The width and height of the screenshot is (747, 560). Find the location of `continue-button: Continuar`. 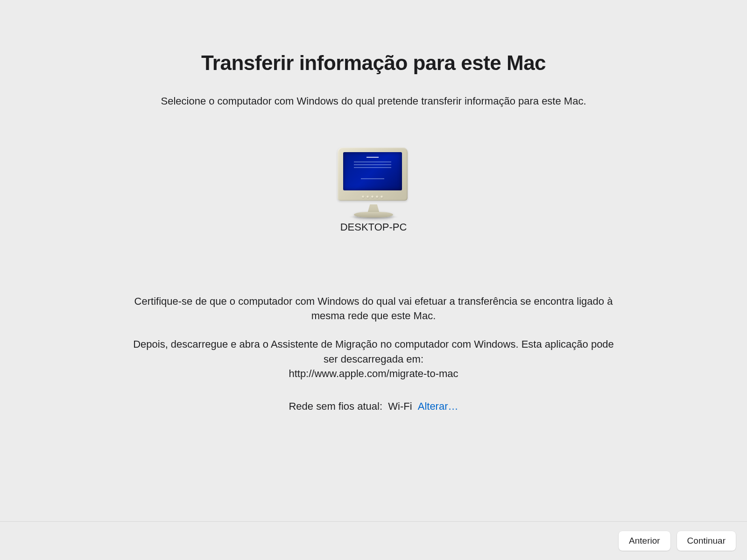

continue-button: Continuar is located at coordinates (706, 541).